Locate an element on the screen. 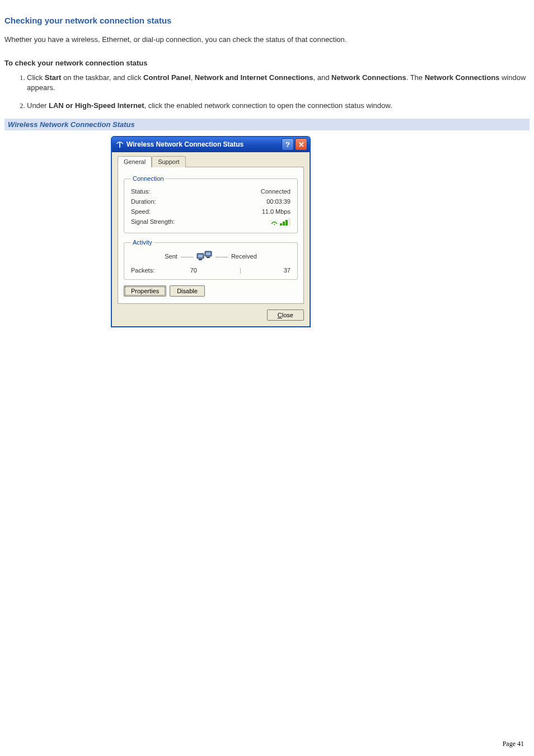 The image size is (534, 756). close-icon: ✕ is located at coordinates (301, 144).